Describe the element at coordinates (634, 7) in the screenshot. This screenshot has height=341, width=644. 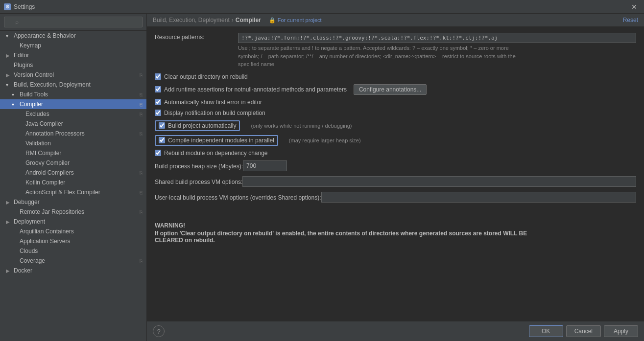
I see `close-button: ✕` at that location.